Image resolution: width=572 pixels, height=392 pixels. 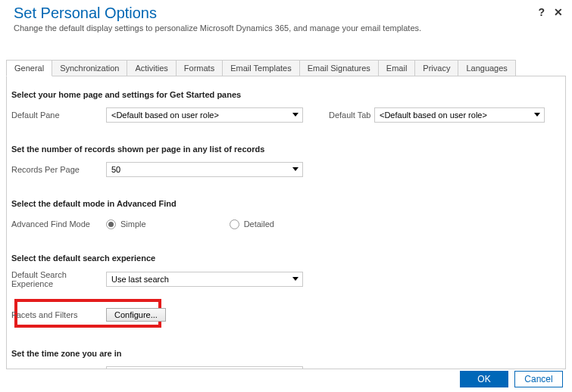 I want to click on radio-detailed-label: Detailed, so click(x=259, y=224).